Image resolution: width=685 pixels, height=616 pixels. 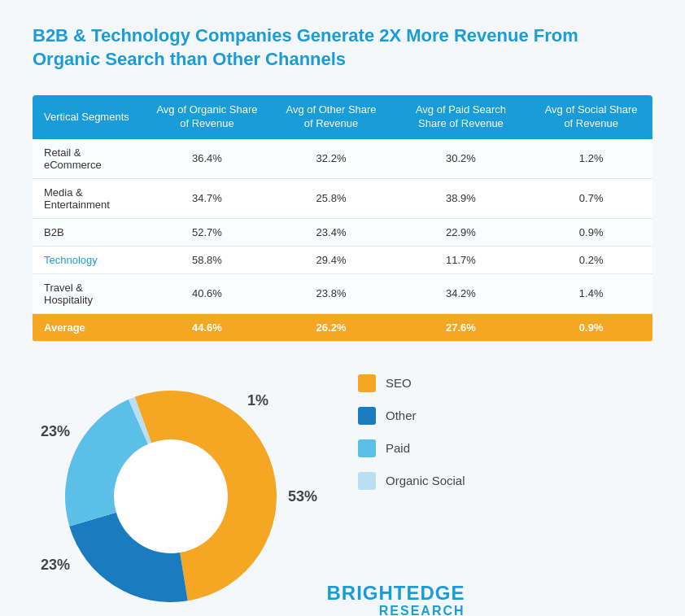 What do you see at coordinates (591, 199) in the screenshot?
I see `cell-social: 0.7%` at bounding box center [591, 199].